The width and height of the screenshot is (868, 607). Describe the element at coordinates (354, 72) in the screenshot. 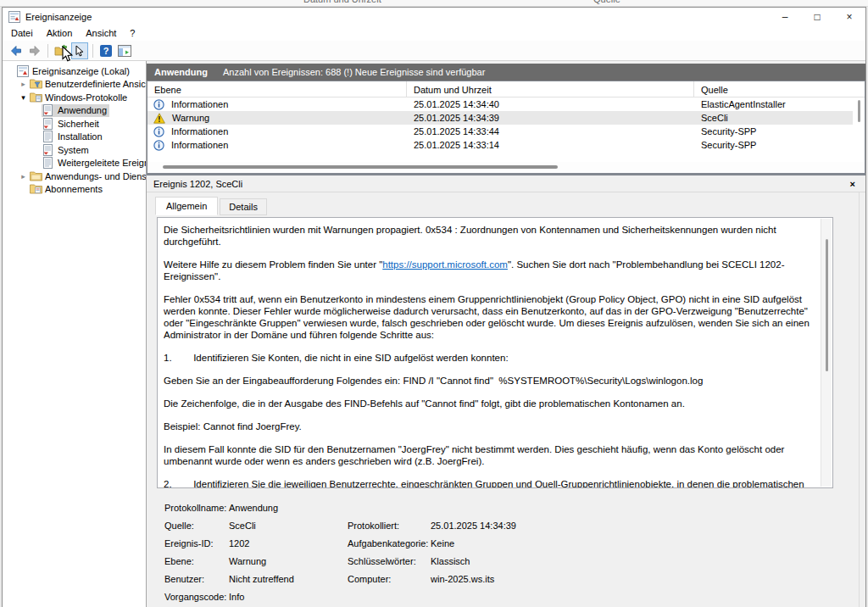

I see `log-event-count: Anzahl von Ereignissen: 688 (!) Neue Ere…` at that location.